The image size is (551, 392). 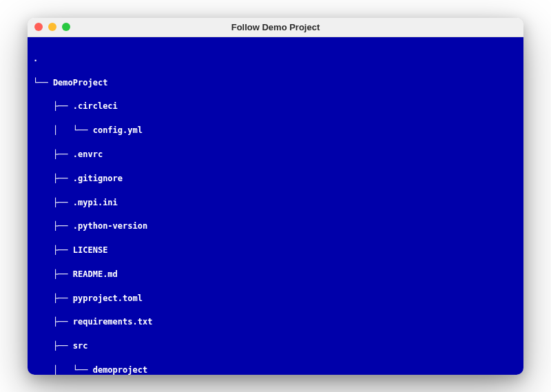 What do you see at coordinates (276, 179) in the screenshot?
I see `tree-line: ├── .gitignore` at bounding box center [276, 179].